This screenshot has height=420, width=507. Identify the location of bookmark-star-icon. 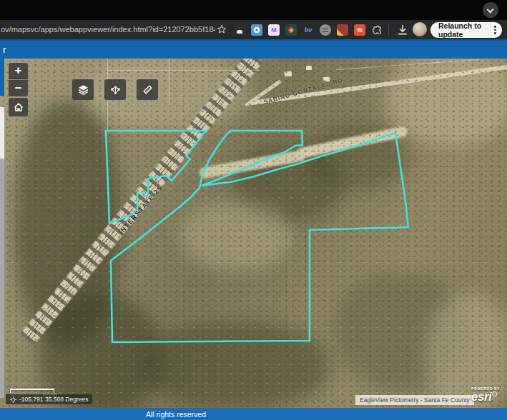
(222, 29).